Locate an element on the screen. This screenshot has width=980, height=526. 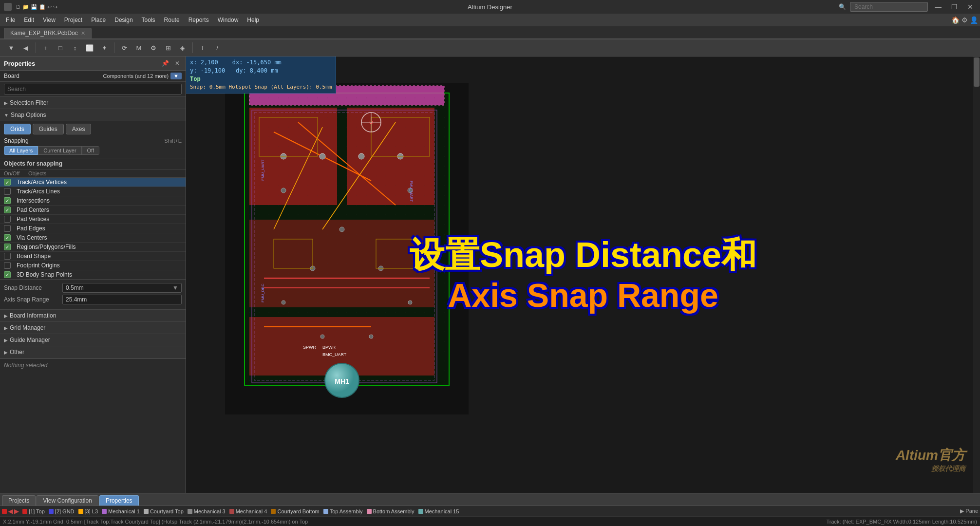
drc-btn: ◈ is located at coordinates (183, 48).